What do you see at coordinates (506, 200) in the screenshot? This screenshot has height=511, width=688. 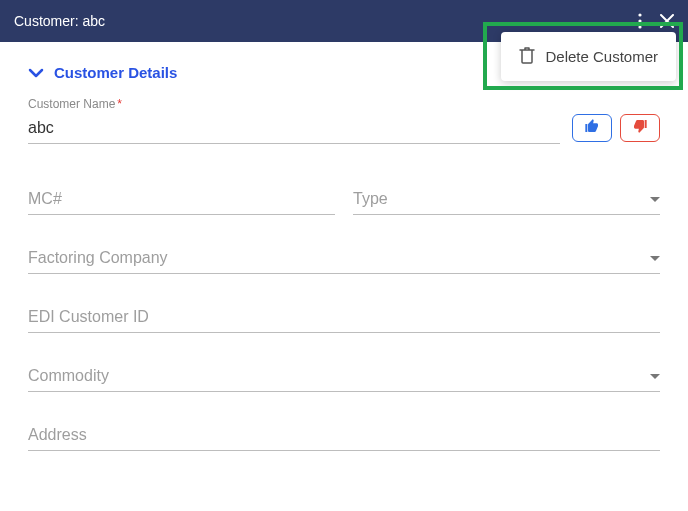 I see `type-select` at bounding box center [506, 200].